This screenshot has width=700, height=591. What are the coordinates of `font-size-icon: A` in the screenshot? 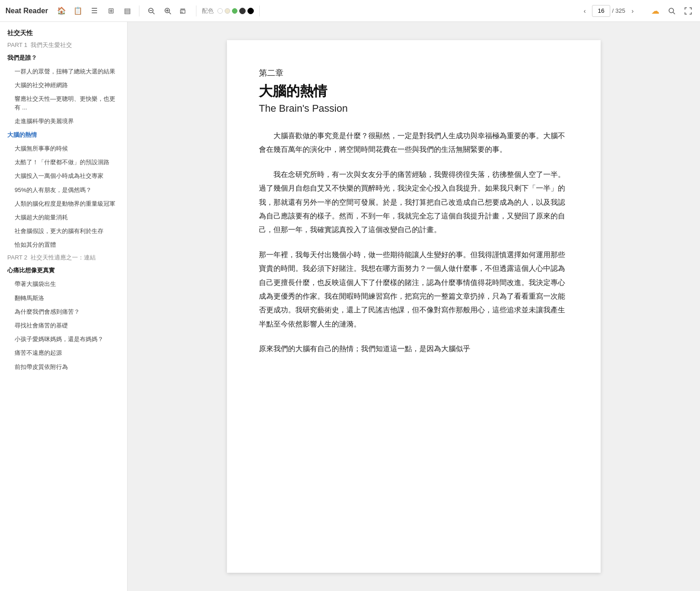 It's located at (184, 11).